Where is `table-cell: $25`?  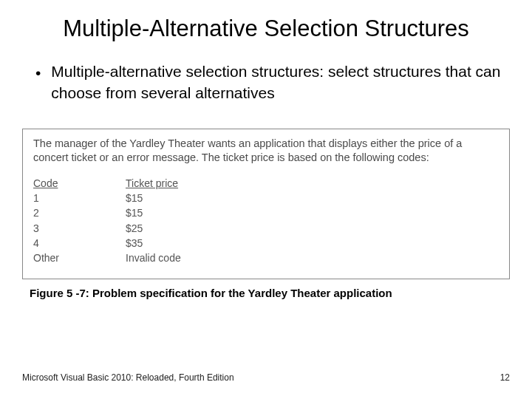
table-cell: $25 is located at coordinates (154, 228).